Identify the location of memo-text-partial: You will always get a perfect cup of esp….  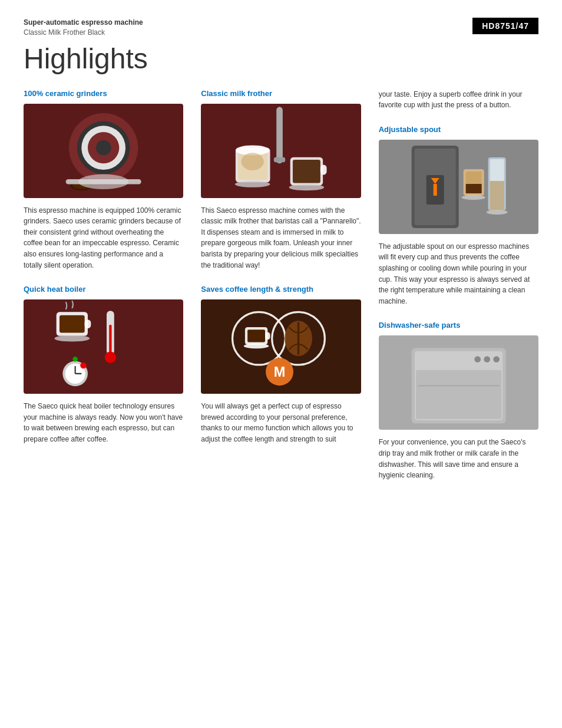
(280, 423).